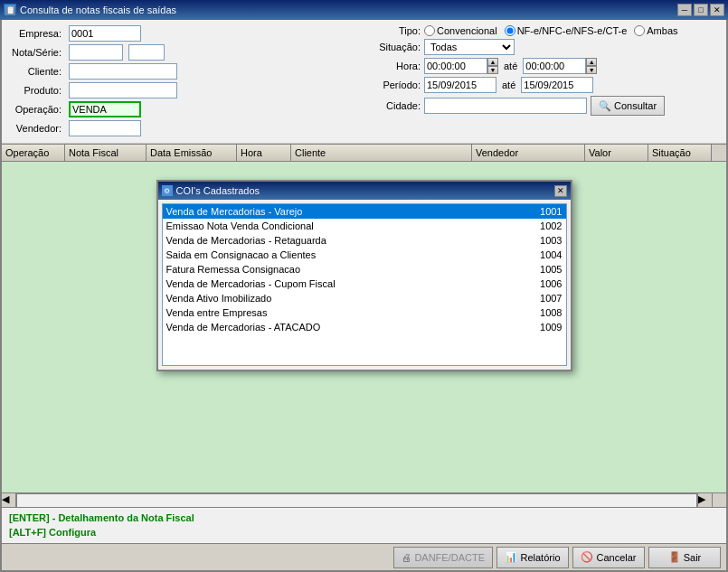 This screenshot has width=728, height=572. Describe the element at coordinates (9, 501) in the screenshot. I see `scroll-left-btn: ◀` at that location.